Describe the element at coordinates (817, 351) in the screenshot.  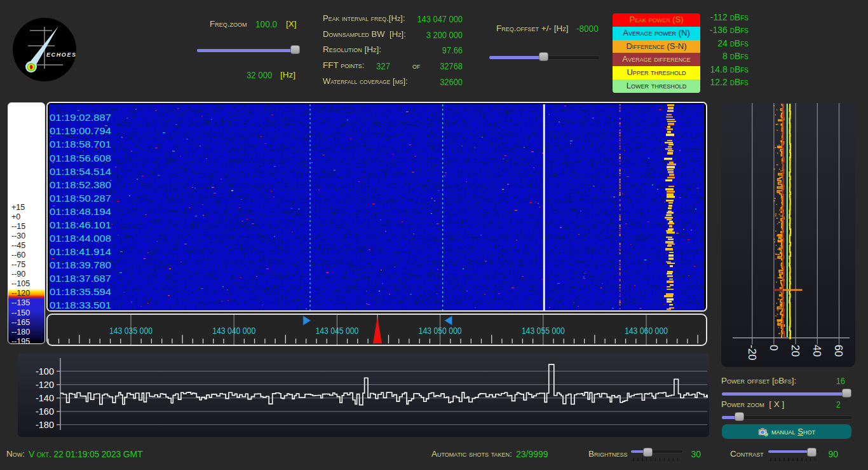
I see `svg-text: 40` at that location.